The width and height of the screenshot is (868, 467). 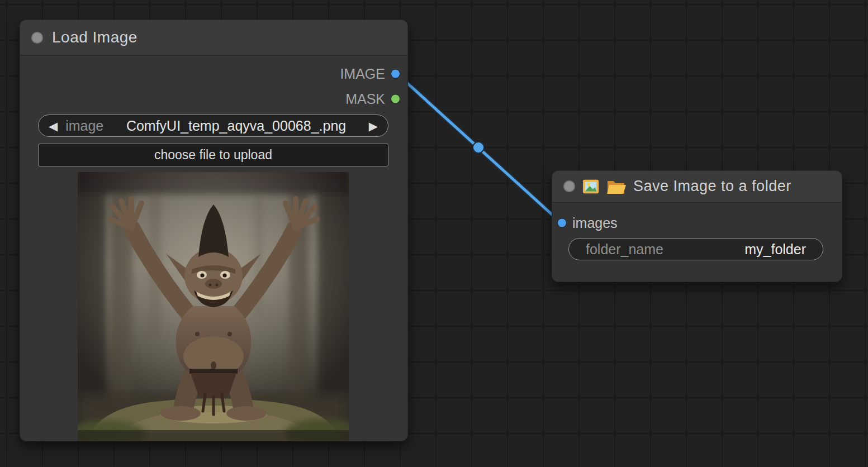 I want to click on image-combo-widget: ◀ image ComfyUI_temp_aqyva_00068_.png ▶, so click(x=214, y=126).